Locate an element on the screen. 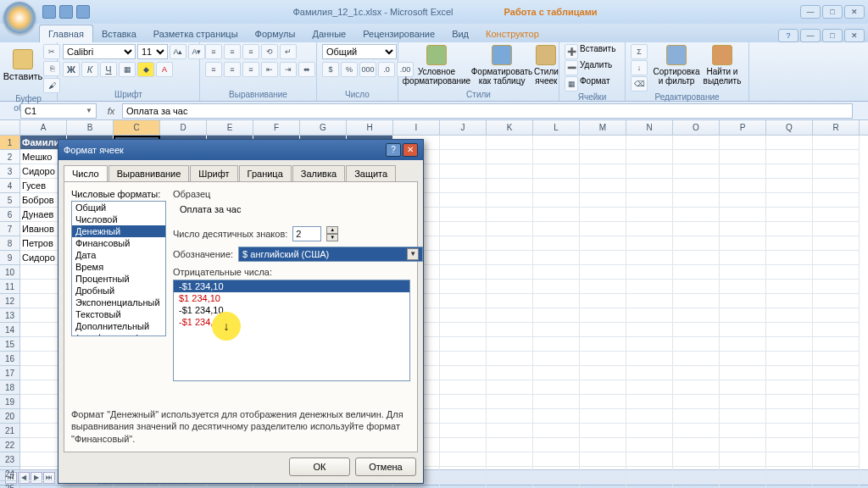  select-all-corner is located at coordinates (10, 127).